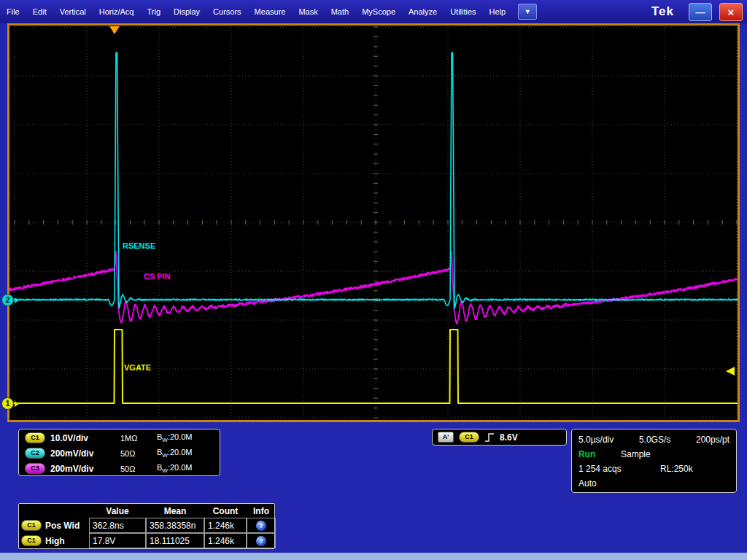 The image size is (747, 560). I want to click on taskbar-strip, so click(374, 556).